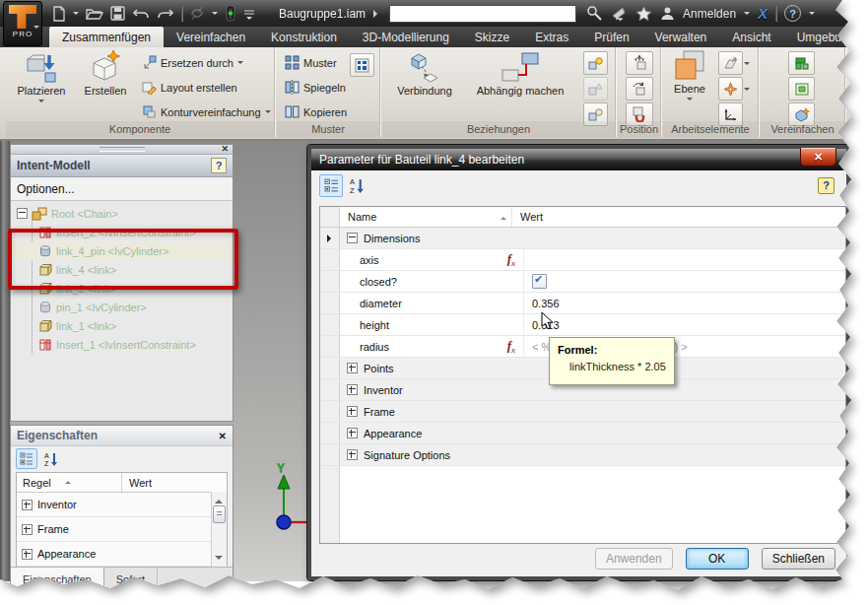 This screenshot has width=868, height=605. I want to click on layout-erstellen-button: Layout erstellen, so click(189, 87).